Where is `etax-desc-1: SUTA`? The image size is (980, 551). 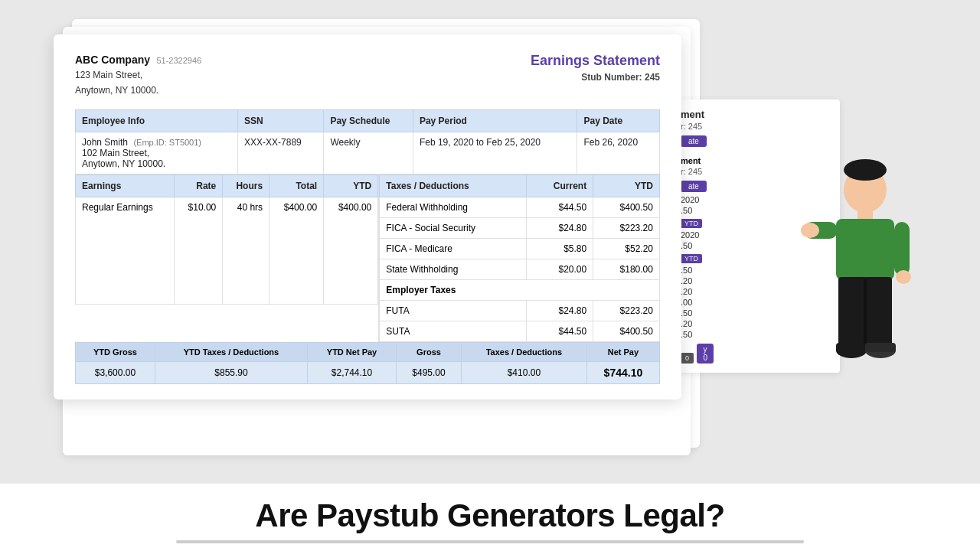
etax-desc-1: SUTA is located at coordinates (453, 332).